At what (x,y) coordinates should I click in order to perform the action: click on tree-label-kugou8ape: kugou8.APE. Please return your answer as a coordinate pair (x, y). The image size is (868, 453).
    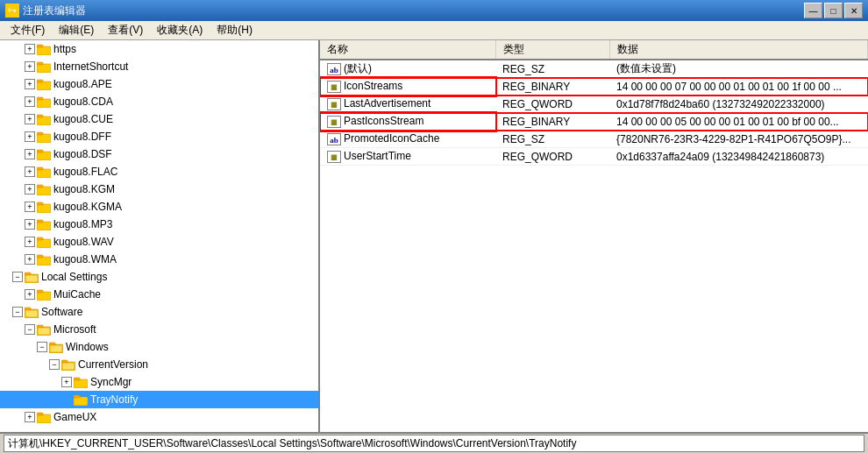
    Looking at the image, I should click on (82, 84).